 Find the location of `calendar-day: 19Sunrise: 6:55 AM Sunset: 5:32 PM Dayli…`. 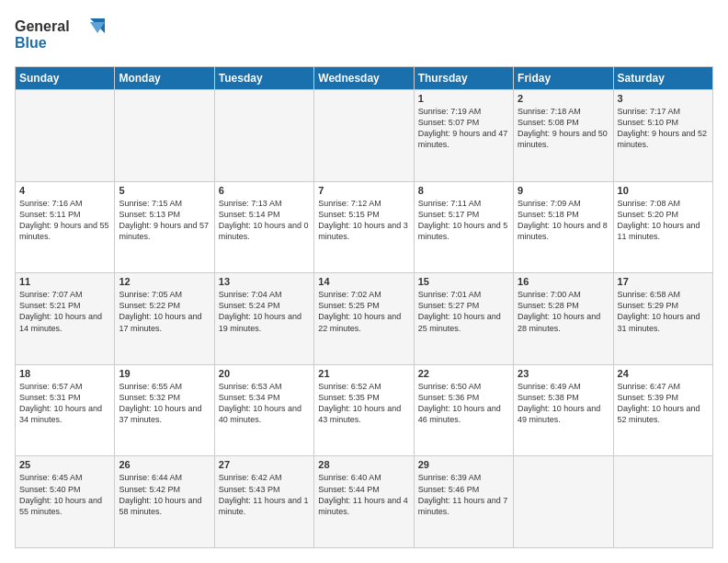

calendar-day: 19Sunrise: 6:55 AM Sunset: 5:32 PM Dayli… is located at coordinates (165, 410).